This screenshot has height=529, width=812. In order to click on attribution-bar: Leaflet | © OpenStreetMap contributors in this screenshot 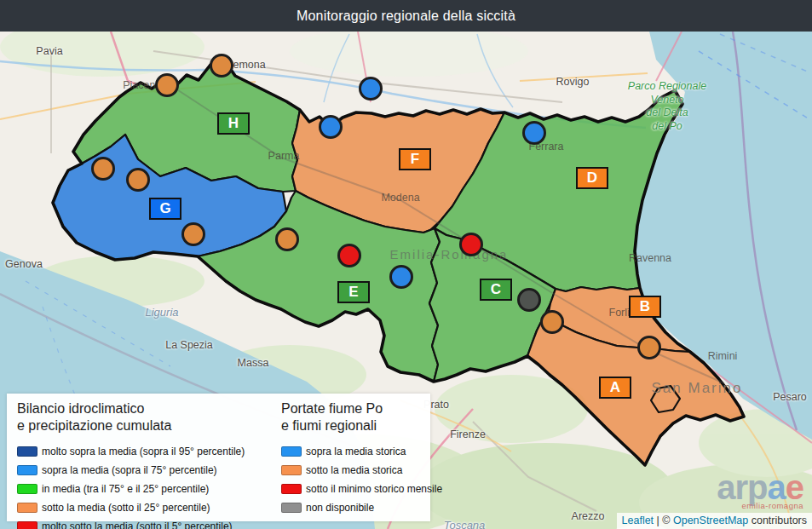, I will do `click(714, 521)`.